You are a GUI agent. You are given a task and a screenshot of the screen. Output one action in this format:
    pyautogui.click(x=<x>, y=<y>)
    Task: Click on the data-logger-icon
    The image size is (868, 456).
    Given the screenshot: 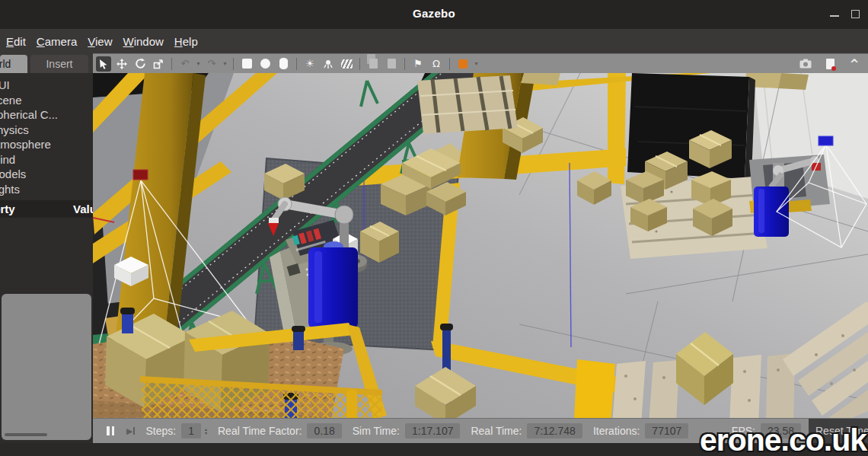 What is the action you would take?
    pyautogui.click(x=830, y=64)
    